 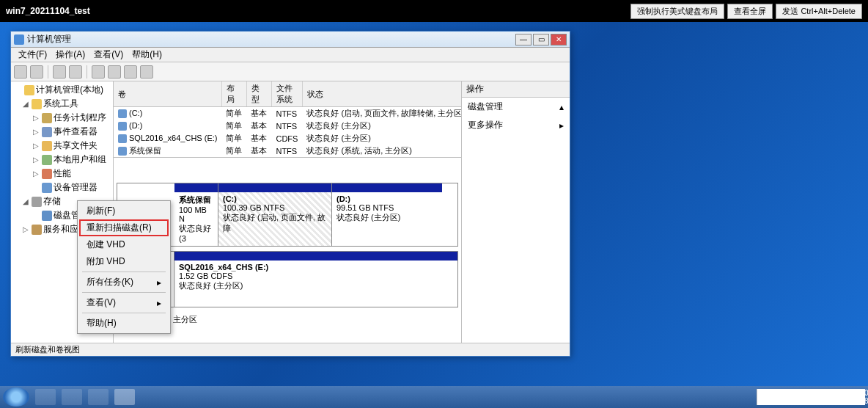 I want to click on table-row: SQL2016_x64_CHS (E:)简单基本CDFS状态良好 (主分区)1.…, so click(x=287, y=138).